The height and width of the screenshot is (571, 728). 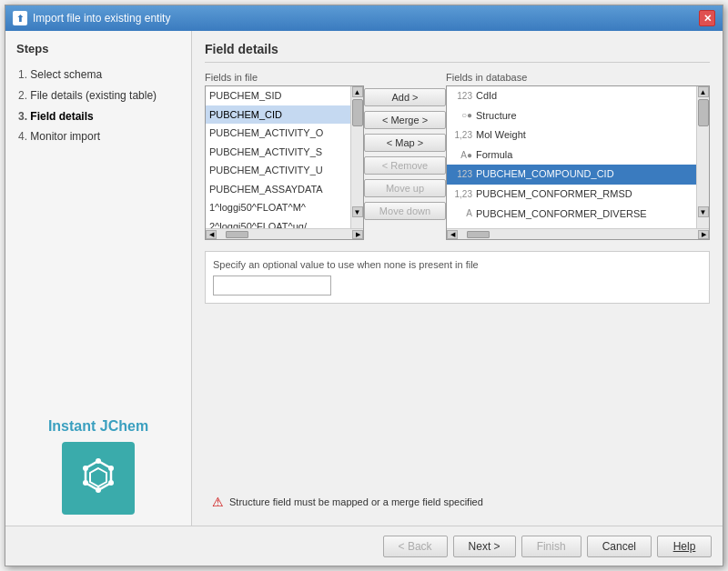 I want to click on db-field-label: Structure, so click(x=497, y=116).